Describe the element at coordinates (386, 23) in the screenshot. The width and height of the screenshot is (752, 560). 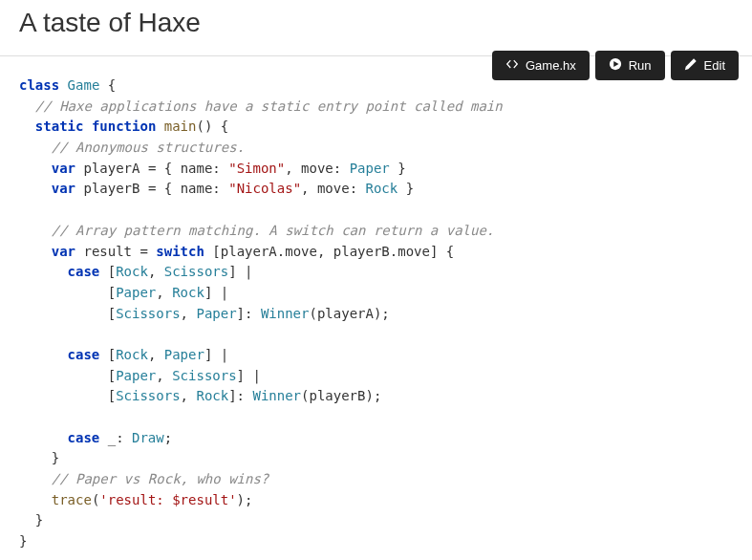
I see `page-title: A taste of Haxe` at that location.